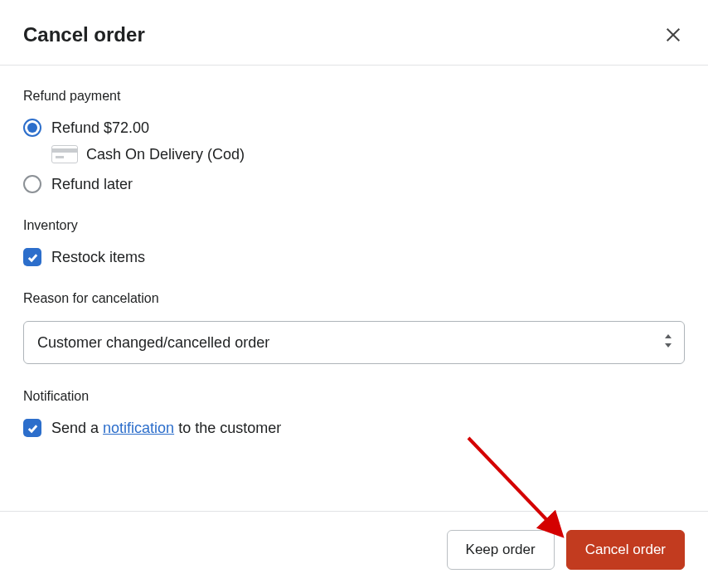 The width and height of the screenshot is (708, 588). I want to click on notification-prefix: Send a, so click(77, 428).